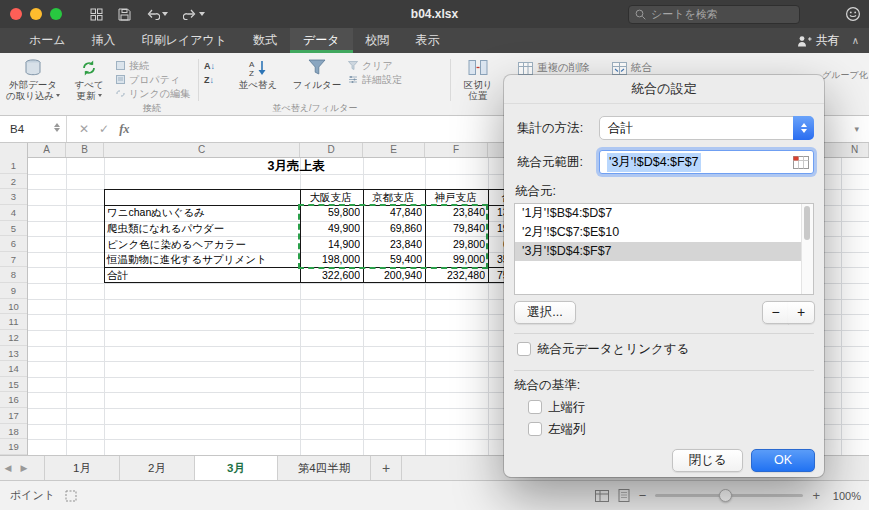 The width and height of the screenshot is (869, 510). Describe the element at coordinates (14, 182) in the screenshot. I see `row-header-2: 2` at that location.